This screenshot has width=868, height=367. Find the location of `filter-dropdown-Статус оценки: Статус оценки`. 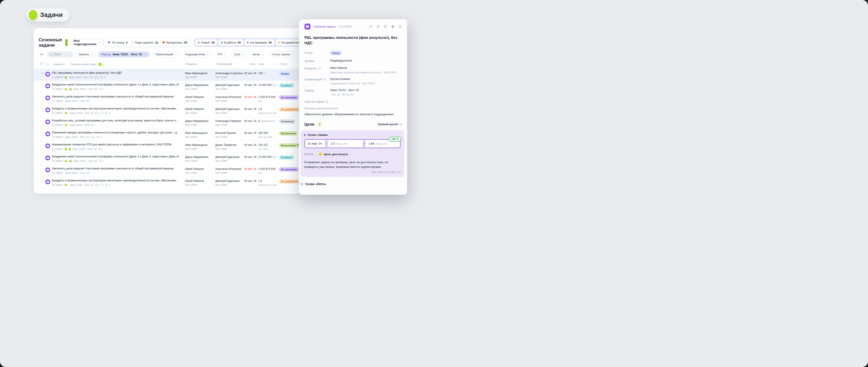

filter-dropdown-Статус оценки: Статус оценки is located at coordinates (282, 54).